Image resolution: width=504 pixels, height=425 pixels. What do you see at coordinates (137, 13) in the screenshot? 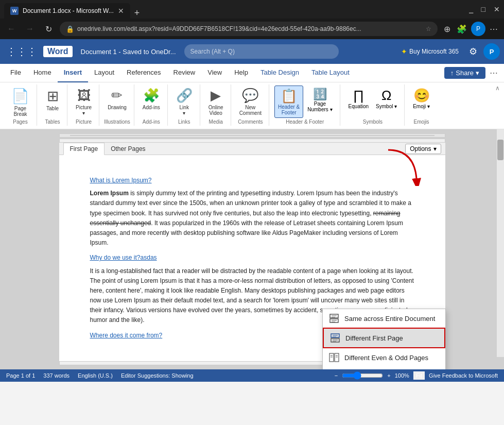
I see `new-tab-button: +` at bounding box center [137, 13].